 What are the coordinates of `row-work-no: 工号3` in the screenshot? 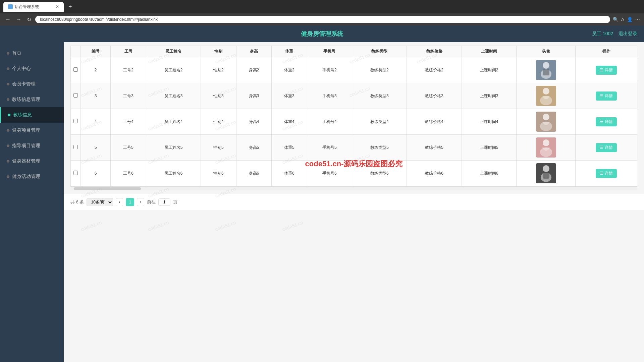 It's located at (128, 96).